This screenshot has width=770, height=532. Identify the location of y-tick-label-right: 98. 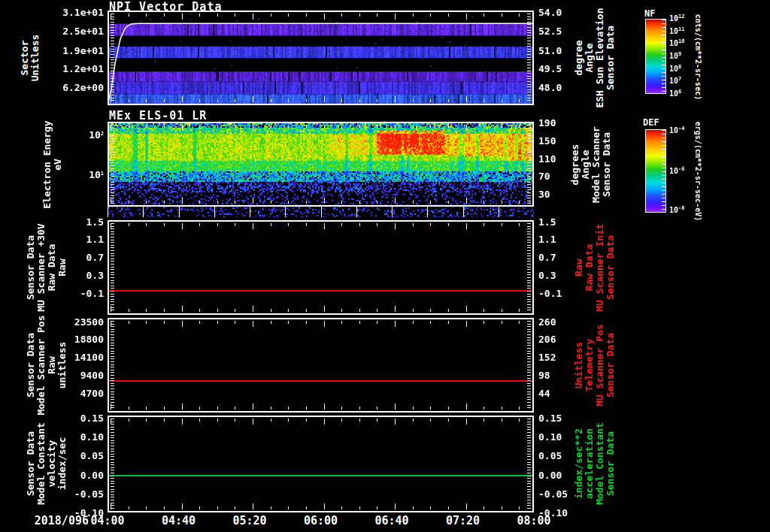
(544, 376).